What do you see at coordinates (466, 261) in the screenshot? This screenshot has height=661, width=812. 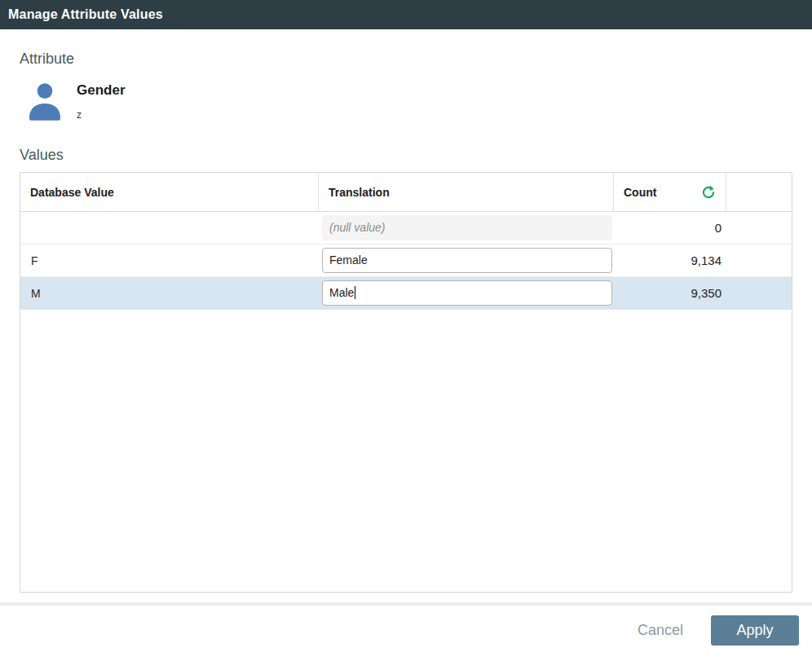 I see `translation-cell: Female` at bounding box center [466, 261].